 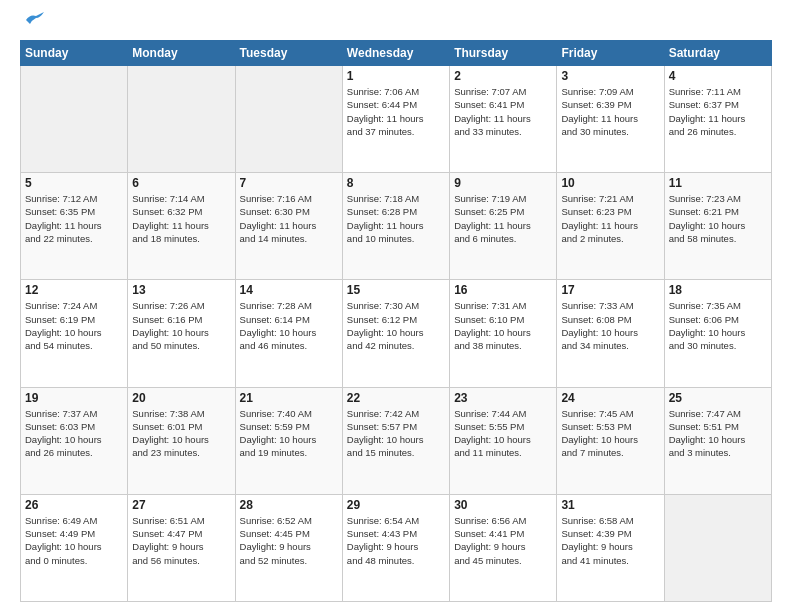 What do you see at coordinates (182, 440) in the screenshot?
I see `calendar-cell: 20Sunrise: 7:38 AM Sunset: 6:01 PM Dayli…` at bounding box center [182, 440].